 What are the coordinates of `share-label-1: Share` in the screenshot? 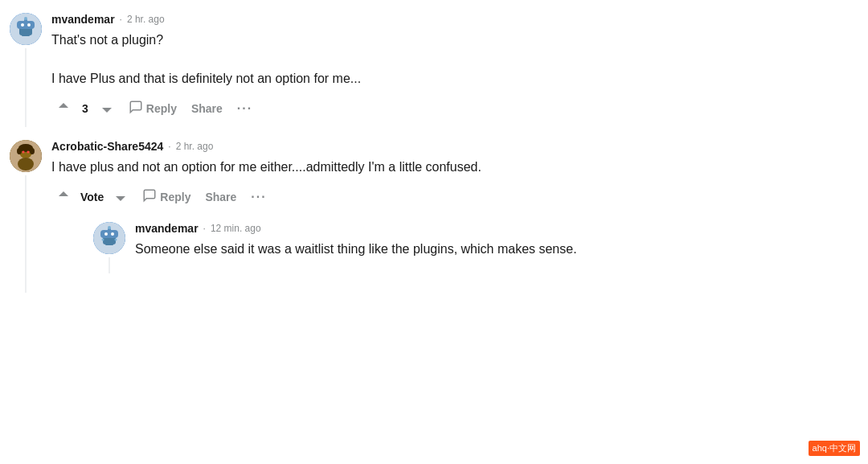 It's located at (207, 109).